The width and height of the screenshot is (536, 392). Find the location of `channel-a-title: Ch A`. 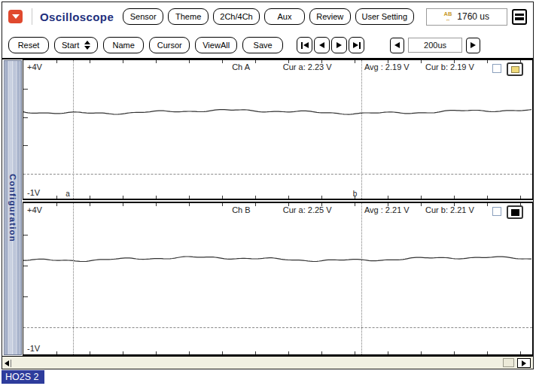

channel-a-title: Ch A is located at coordinates (241, 67).